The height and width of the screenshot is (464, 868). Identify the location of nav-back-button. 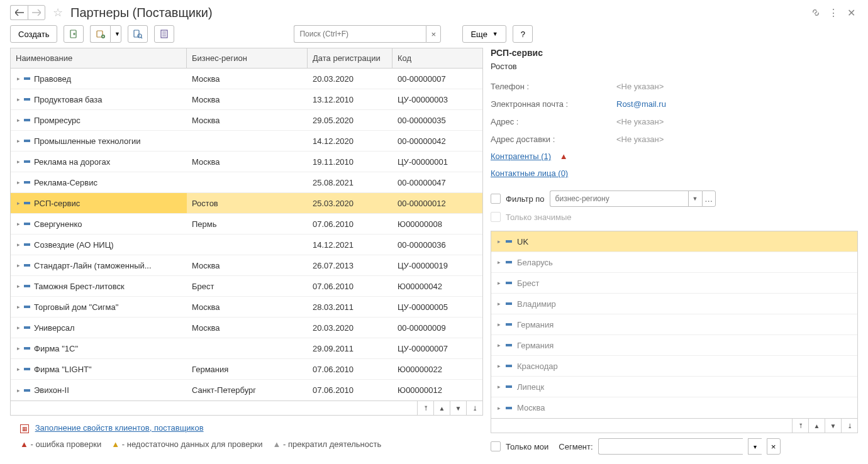
(19, 13).